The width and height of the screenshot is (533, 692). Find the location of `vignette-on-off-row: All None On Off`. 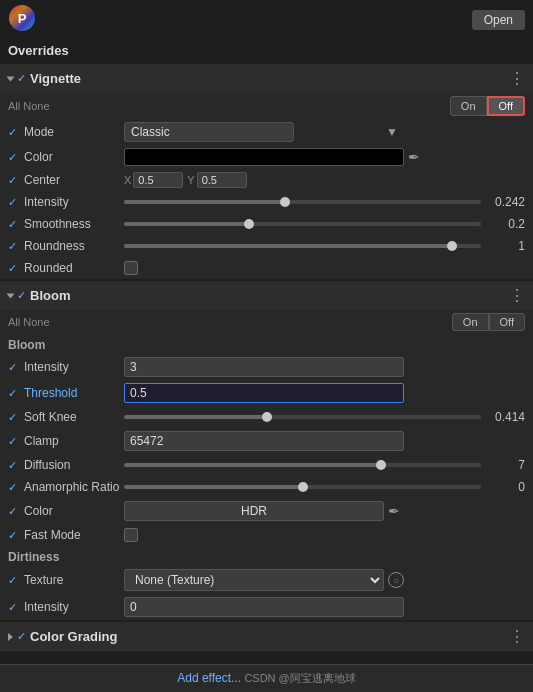

vignette-on-off-row: All None On Off is located at coordinates (266, 106).